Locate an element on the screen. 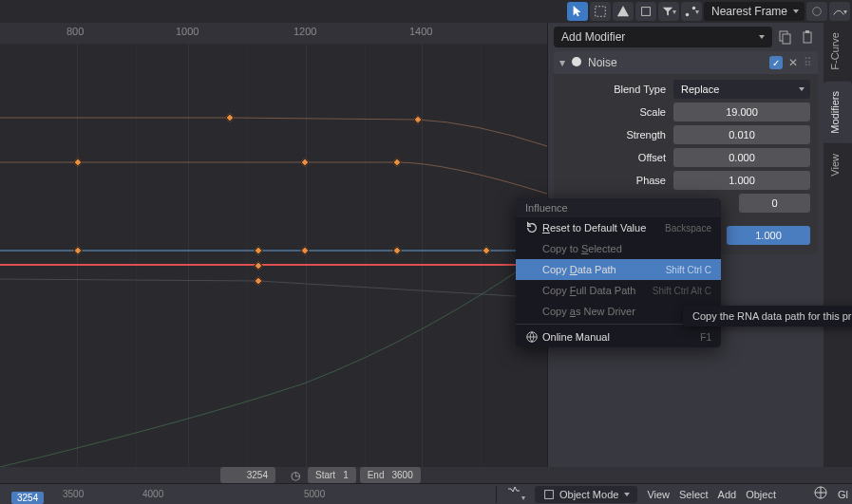 The width and height of the screenshot is (852, 504). side-tabs: F-Curve Modifiers View is located at coordinates (838, 105).